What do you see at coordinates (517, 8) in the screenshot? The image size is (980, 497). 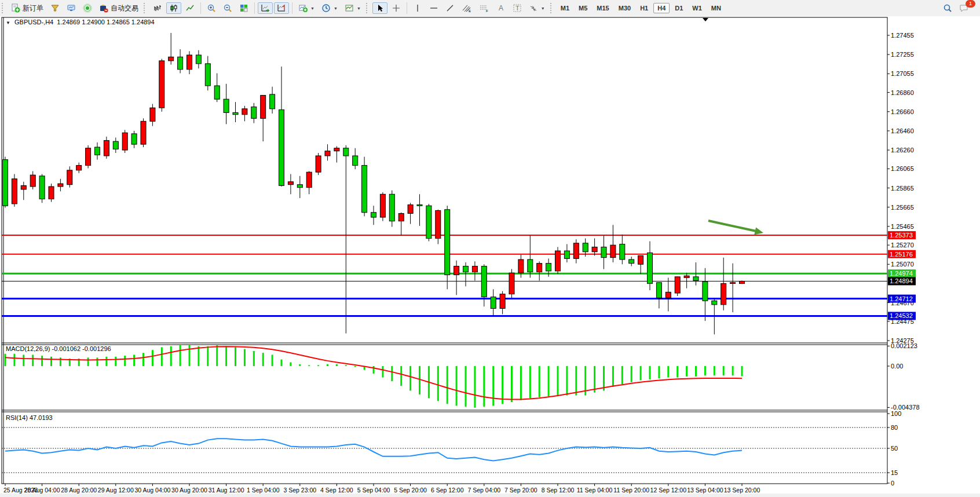 I see `text-label-button: T` at bounding box center [517, 8].